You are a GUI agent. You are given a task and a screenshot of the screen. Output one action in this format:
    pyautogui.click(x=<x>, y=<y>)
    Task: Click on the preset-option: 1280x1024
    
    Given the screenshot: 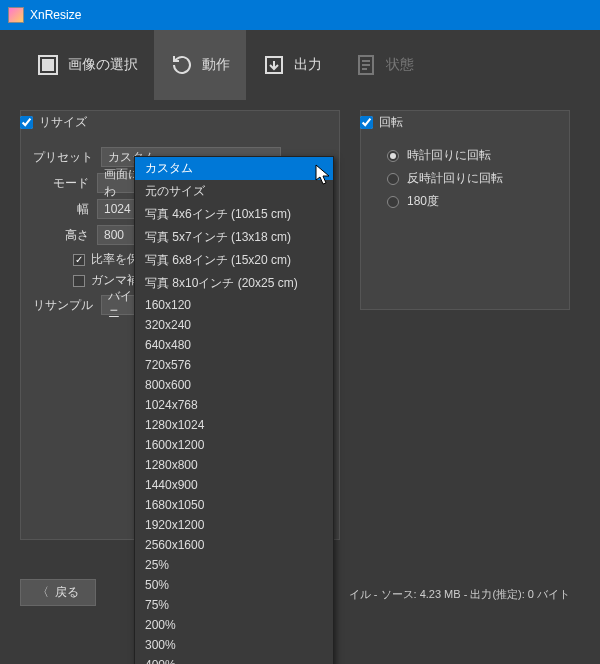 What is the action you would take?
    pyautogui.click(x=234, y=425)
    